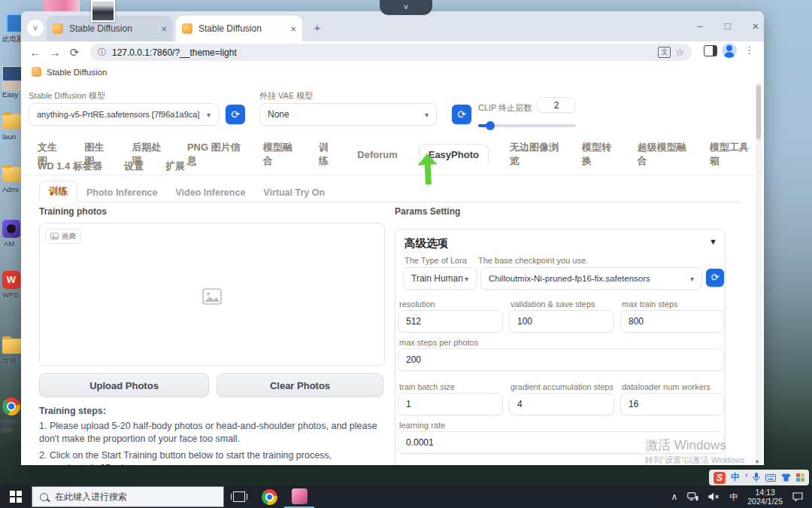 Image resolution: width=812 pixels, height=508 pixels. What do you see at coordinates (680, 53) in the screenshot?
I see `bookmark-star-icon: ☆` at bounding box center [680, 53].